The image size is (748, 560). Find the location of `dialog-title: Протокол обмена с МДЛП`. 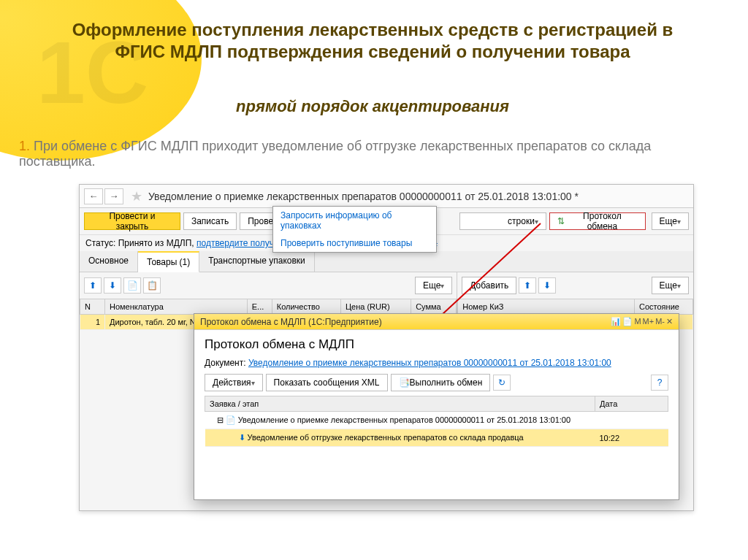

dialog-title: Протокол обмена с МДЛП is located at coordinates (437, 345).